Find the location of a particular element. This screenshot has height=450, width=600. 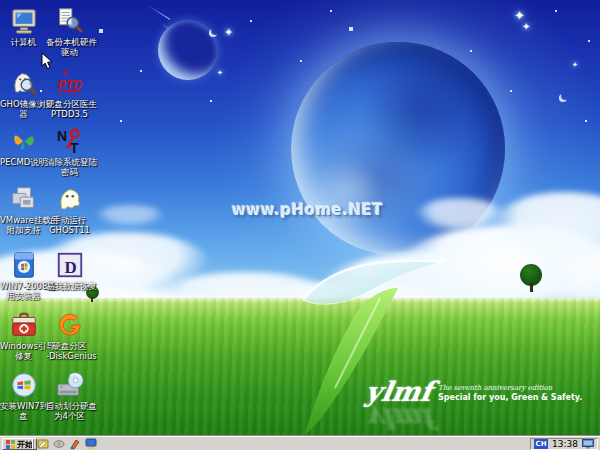

vmware-boxes-icon is located at coordinates (24, 199).